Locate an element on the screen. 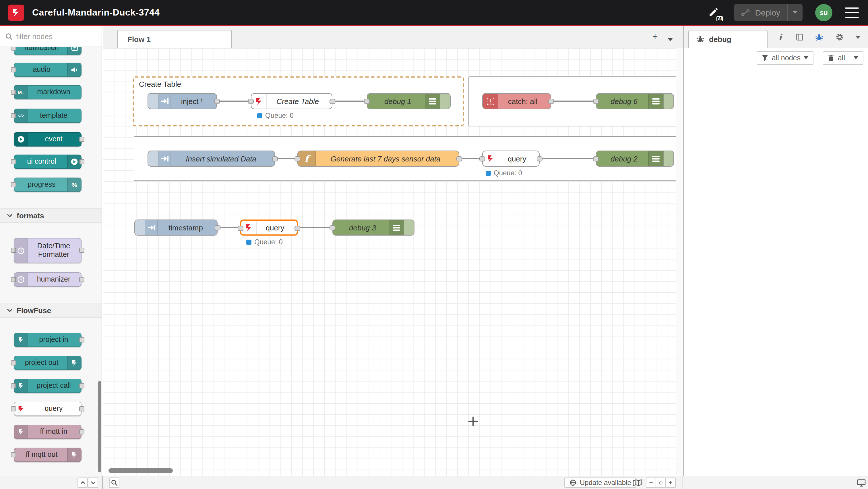  palette-node-project-in: project in is located at coordinates (48, 340).